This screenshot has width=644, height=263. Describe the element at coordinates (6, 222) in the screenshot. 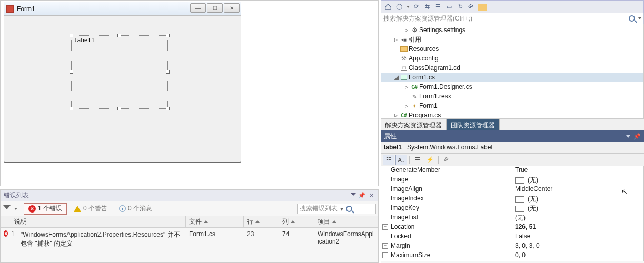

I see `col-icon` at that location.